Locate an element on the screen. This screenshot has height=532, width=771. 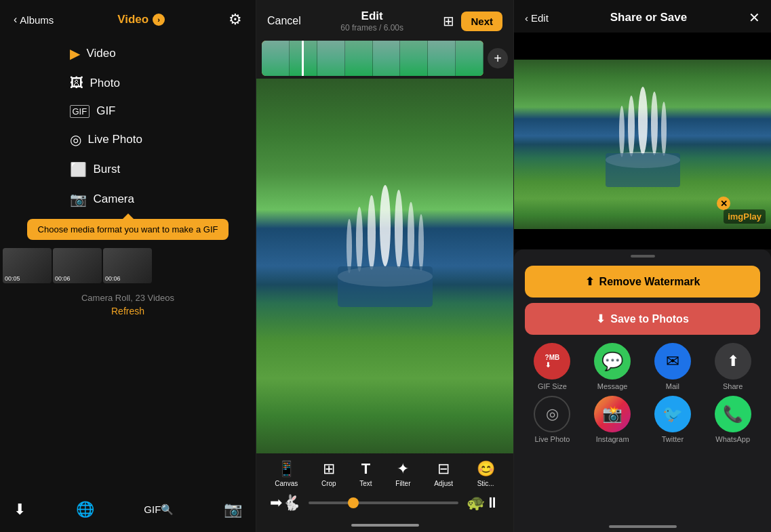
playback-slider is located at coordinates (384, 503).